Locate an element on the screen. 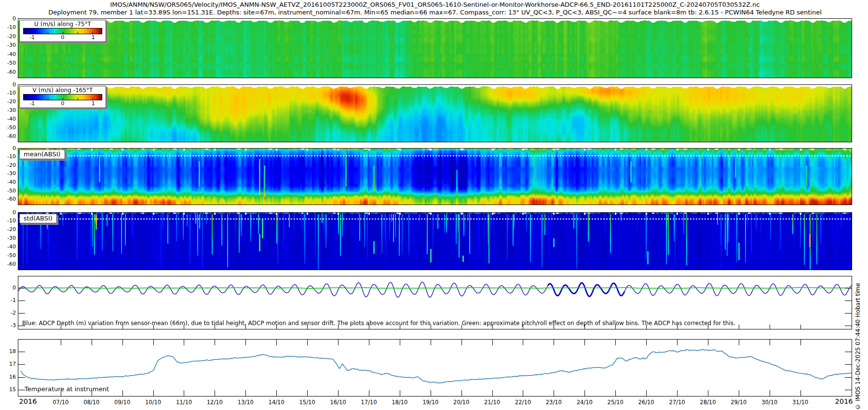  x-axis-year-left: 2016 is located at coordinates (28, 401).